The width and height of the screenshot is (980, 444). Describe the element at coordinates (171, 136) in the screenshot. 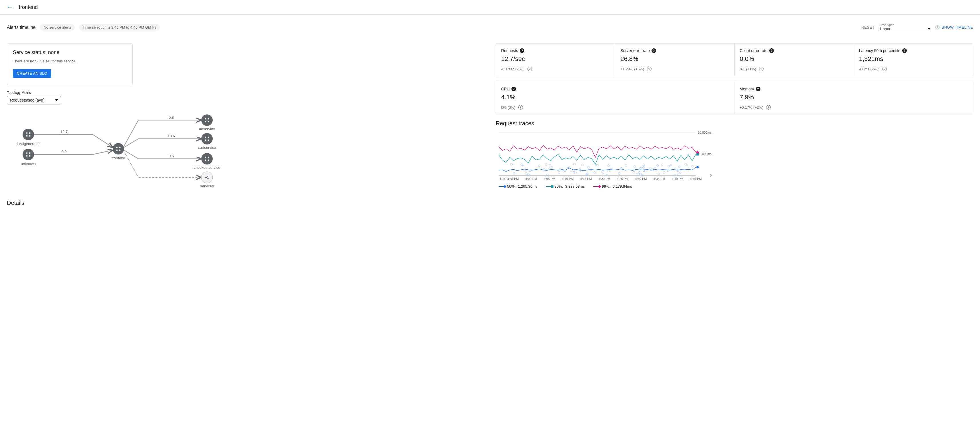

I see `svg-text: 10.6` at that location.